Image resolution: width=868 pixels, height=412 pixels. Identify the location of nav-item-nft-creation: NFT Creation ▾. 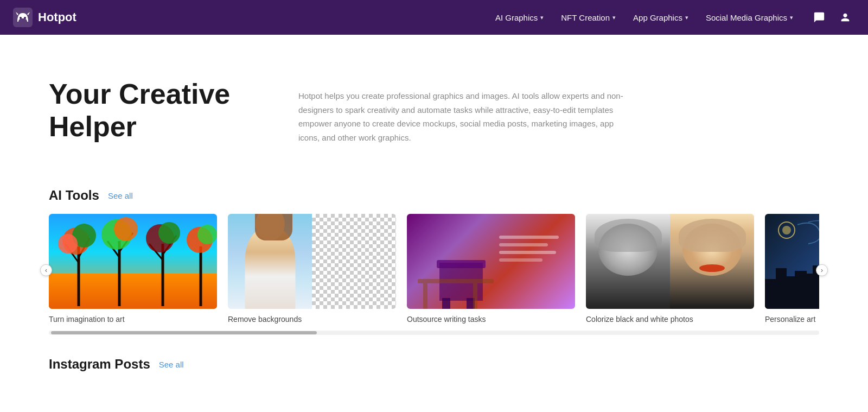
(588, 17).